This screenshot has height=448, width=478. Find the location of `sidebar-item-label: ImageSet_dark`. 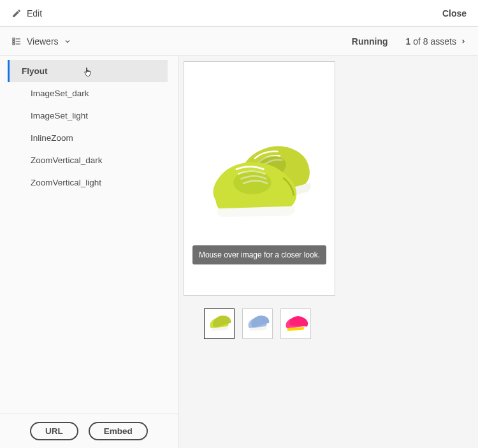

sidebar-item-label: ImageSet_dark is located at coordinates (60, 93).